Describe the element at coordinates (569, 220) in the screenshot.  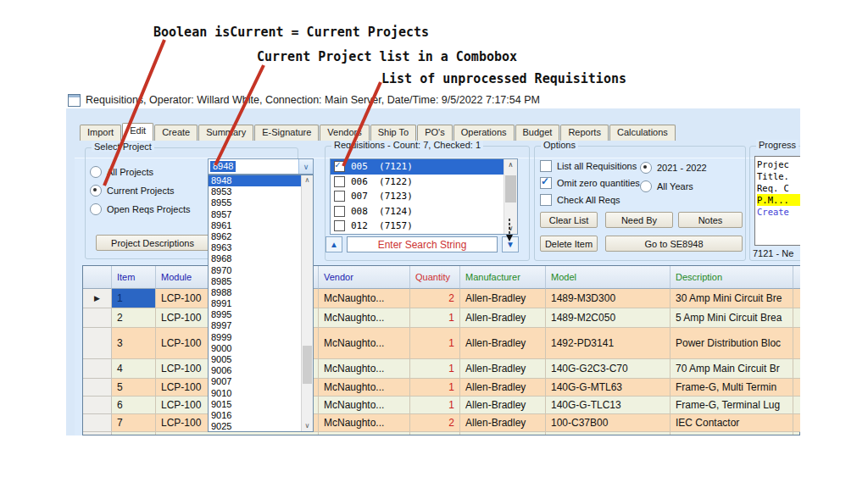
I see `clear-list-button: Clear List` at that location.